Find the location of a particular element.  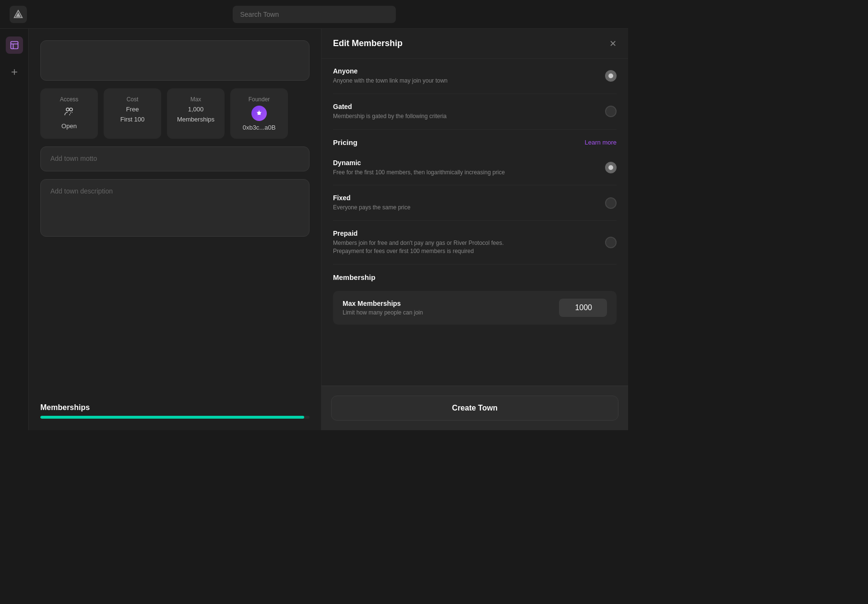

search-input is located at coordinates (314, 14).